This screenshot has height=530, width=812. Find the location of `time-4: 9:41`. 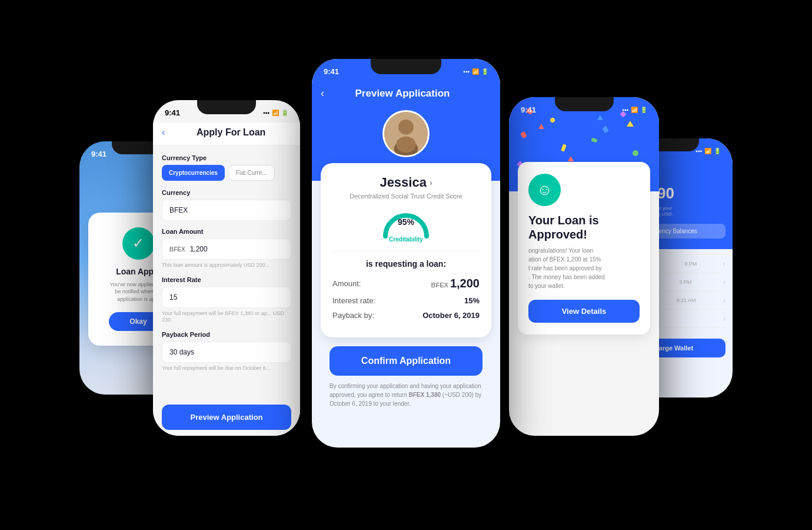

time-4: 9:41 is located at coordinates (528, 110).